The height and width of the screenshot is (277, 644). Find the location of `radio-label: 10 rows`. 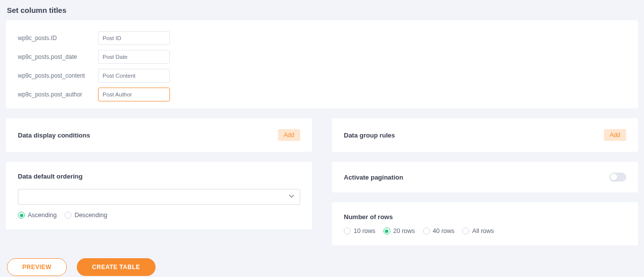

radio-label: 10 rows is located at coordinates (365, 231).